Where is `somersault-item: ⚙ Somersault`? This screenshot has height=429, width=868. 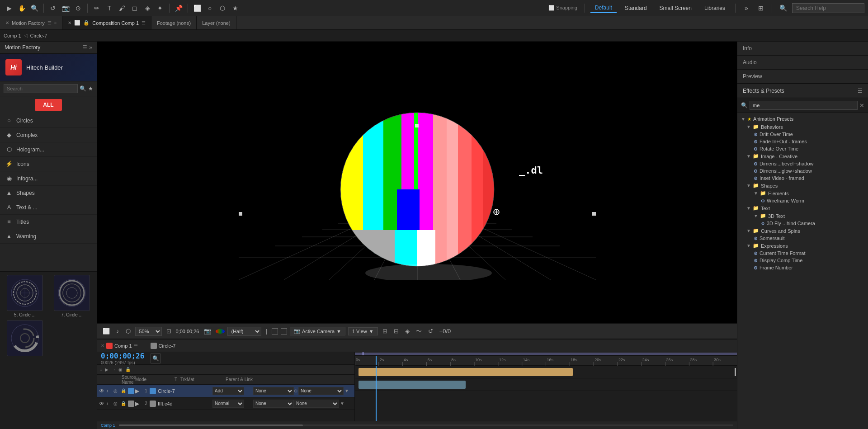
somersault-item: ⚙ Somersault is located at coordinates (803, 238).